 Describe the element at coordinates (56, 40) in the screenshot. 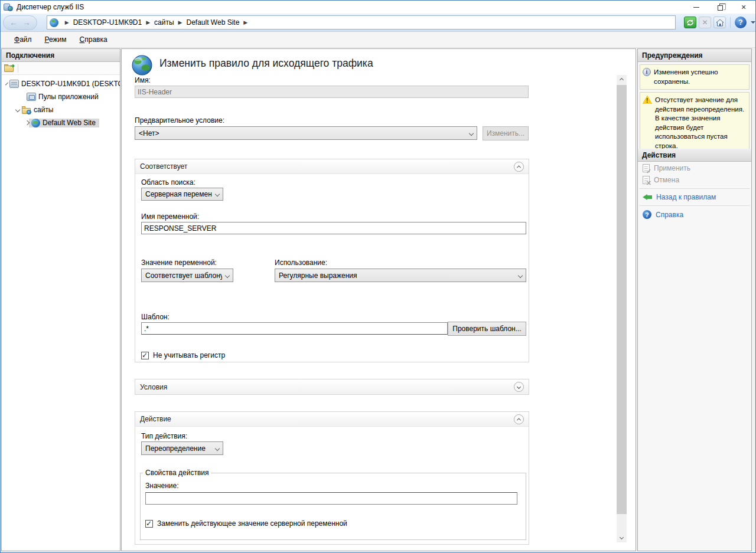

I see `menu-view: Режим` at that location.